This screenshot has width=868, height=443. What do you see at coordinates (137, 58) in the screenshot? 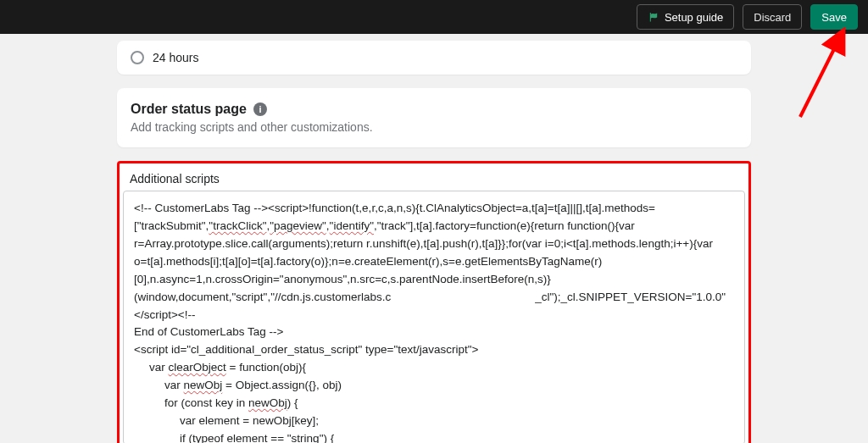
I see `radio-icon` at bounding box center [137, 58].